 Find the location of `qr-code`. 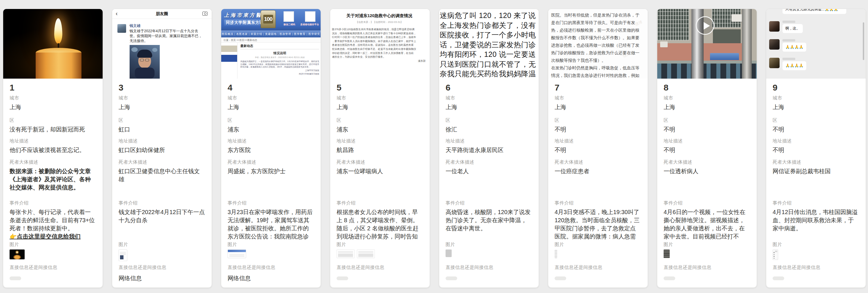

qr-code is located at coordinates (310, 17).